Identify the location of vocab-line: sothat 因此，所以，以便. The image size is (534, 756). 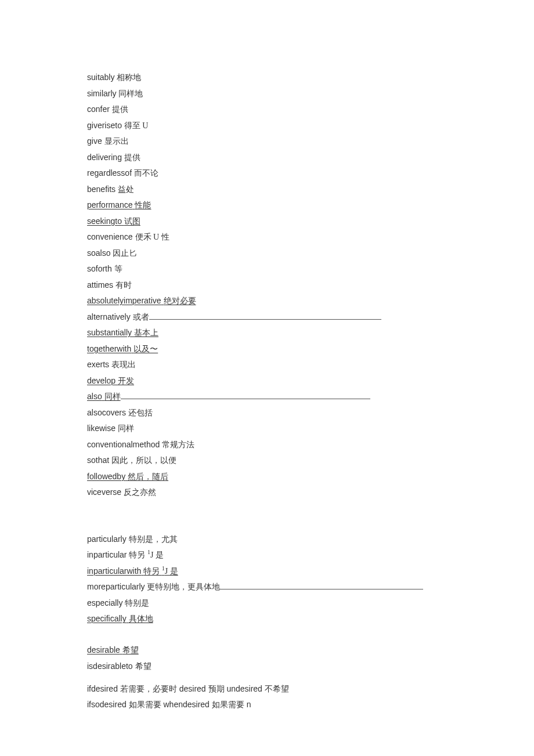
(267, 461).